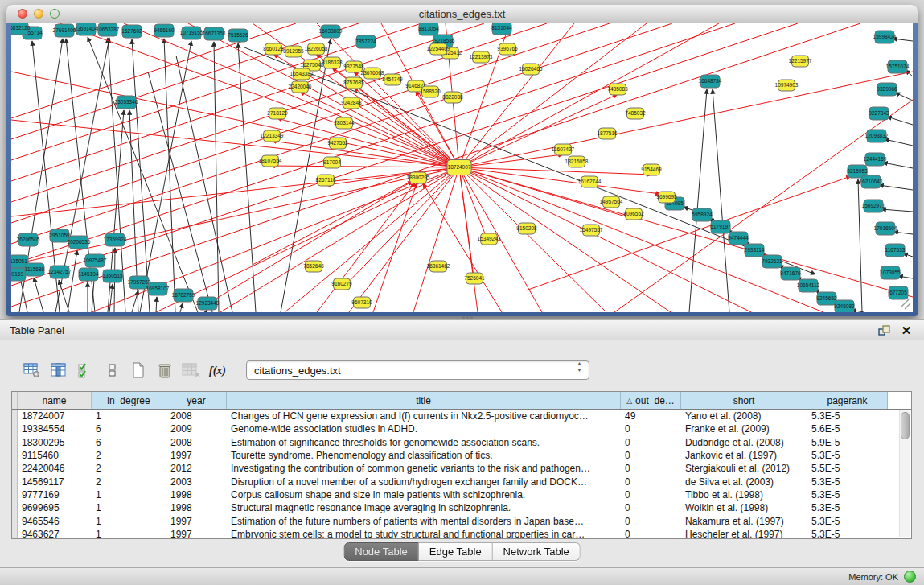  I want to click on graph-node: 8813054, so click(429, 29).